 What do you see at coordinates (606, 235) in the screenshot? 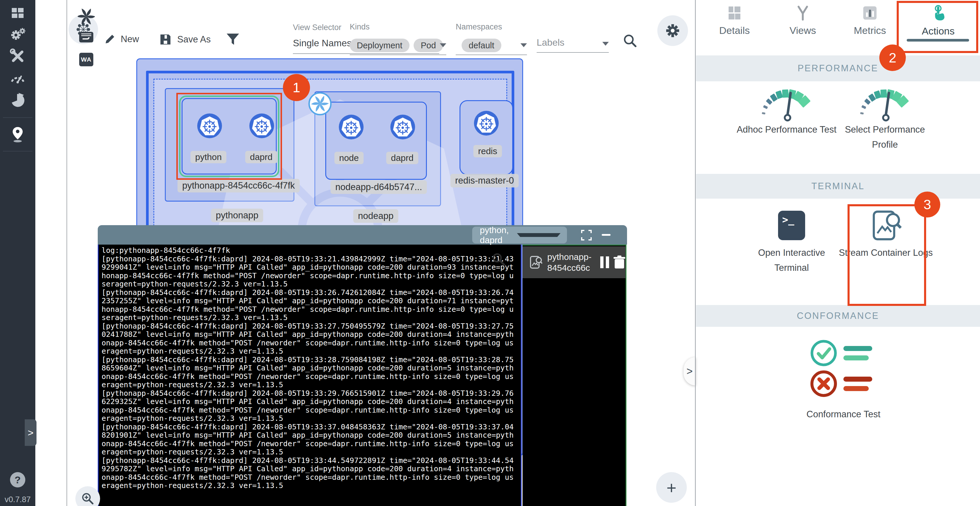
I see `minimize-icon` at bounding box center [606, 235].